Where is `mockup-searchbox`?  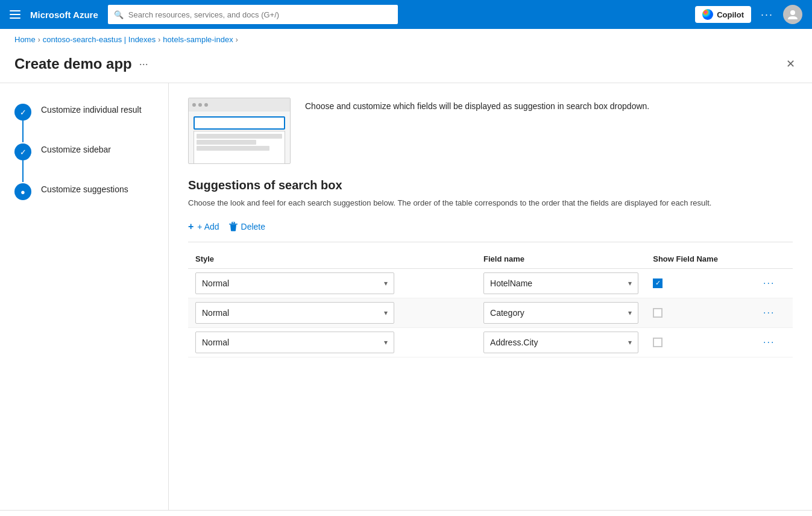
mockup-searchbox is located at coordinates (239, 123).